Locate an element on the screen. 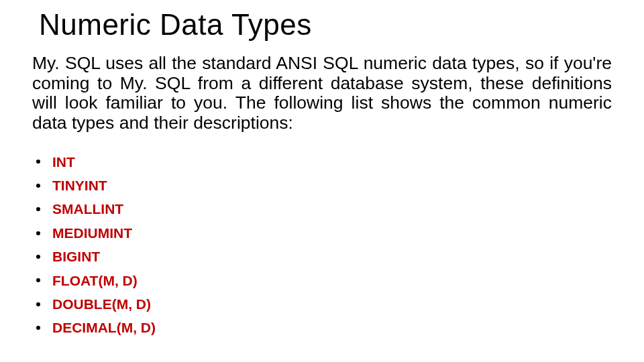 The image size is (644, 362). list-item: DOUBLE(M, D) is located at coordinates (324, 304).